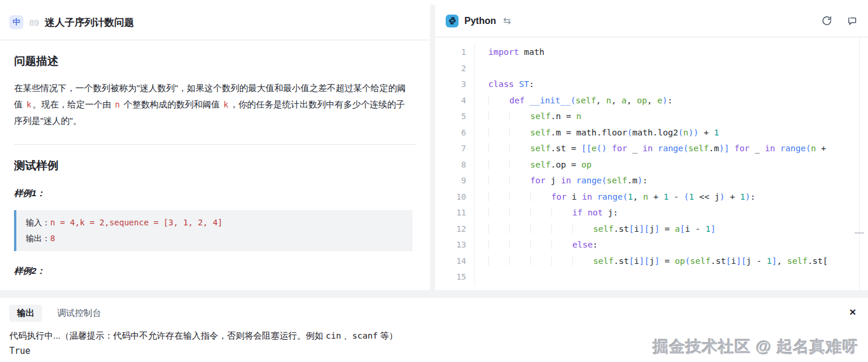 The width and height of the screenshot is (868, 362). I want to click on code-line-content: class ST:, so click(671, 85).